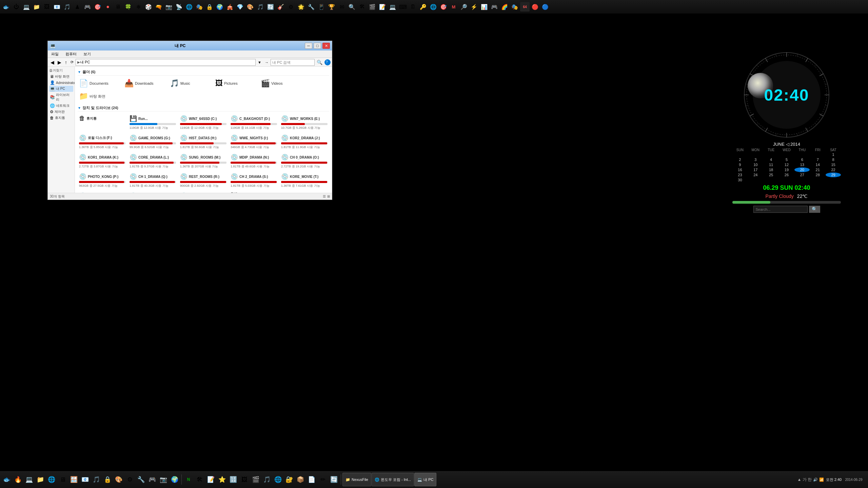 Image resolution: width=868 pixels, height=488 pixels. I want to click on drive-n: 💿MDIP_DRAMA (N:) 1.81TB 중 49.6GB 사용 가능, so click(254, 161).